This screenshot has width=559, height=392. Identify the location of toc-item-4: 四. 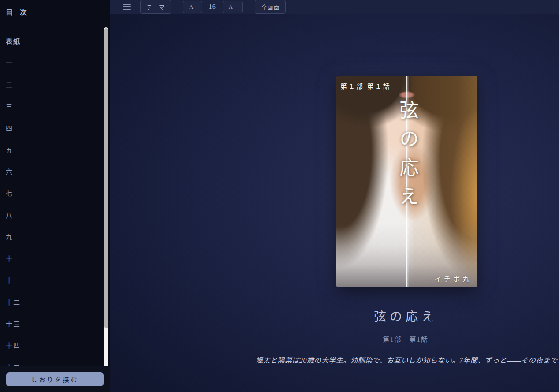
(52, 128).